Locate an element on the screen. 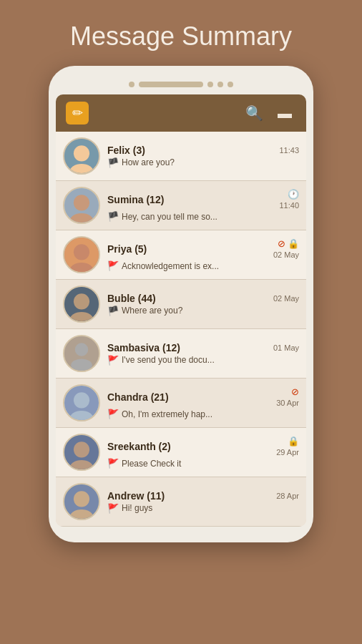 The height and width of the screenshot is (644, 362). conversation-item-andrew: Andrew (11) 28 Apr 🚩 Hi! guys is located at coordinates (181, 502).